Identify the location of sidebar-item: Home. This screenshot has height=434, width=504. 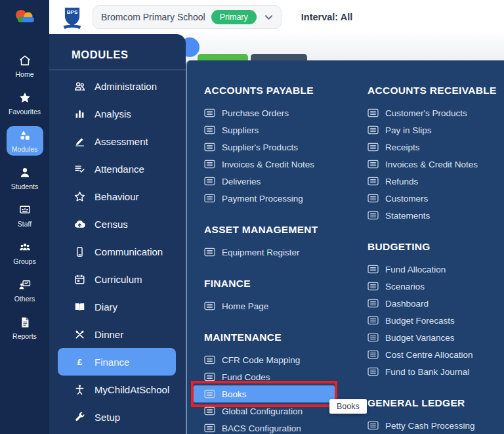
(25, 66).